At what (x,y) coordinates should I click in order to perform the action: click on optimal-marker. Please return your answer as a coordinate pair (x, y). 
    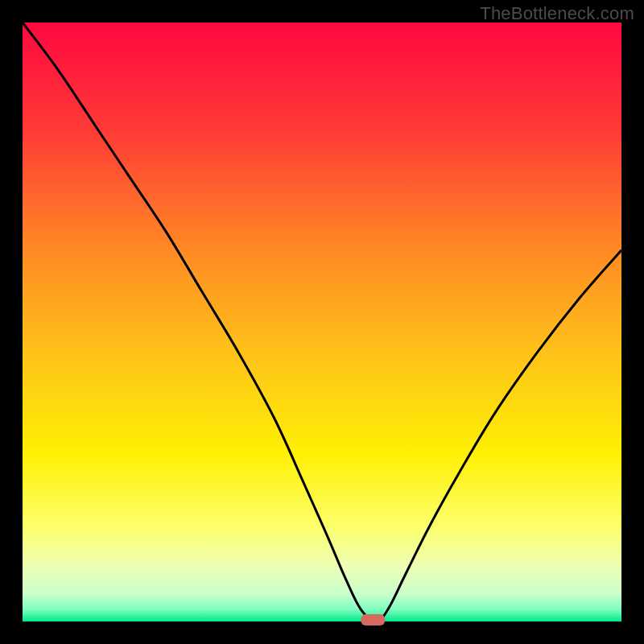
    Looking at the image, I should click on (373, 620).